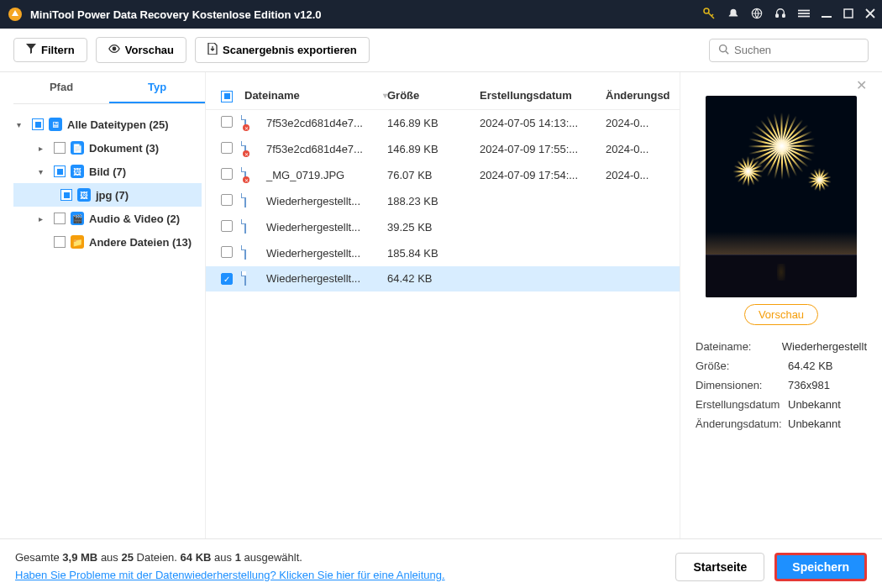 This screenshot has width=882, height=588. I want to click on home-button: Startseite, so click(720, 567).